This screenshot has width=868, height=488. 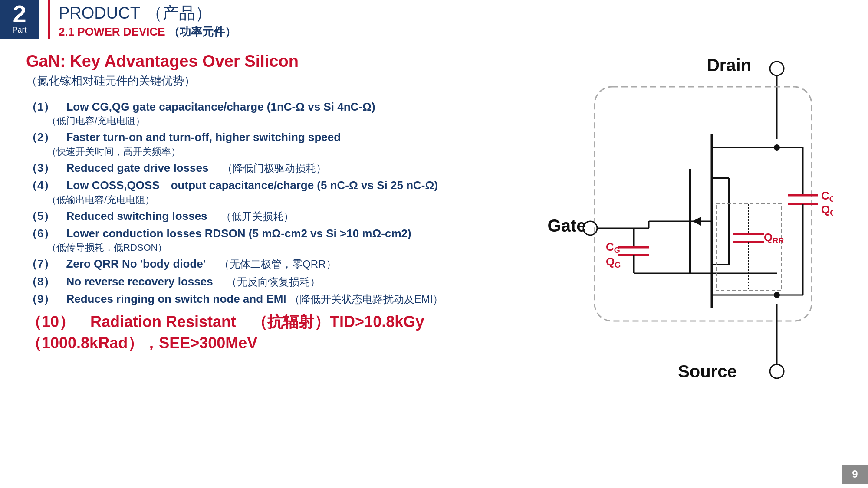 What do you see at coordinates (613, 262) in the screenshot?
I see `qg-label: QG` at bounding box center [613, 262].